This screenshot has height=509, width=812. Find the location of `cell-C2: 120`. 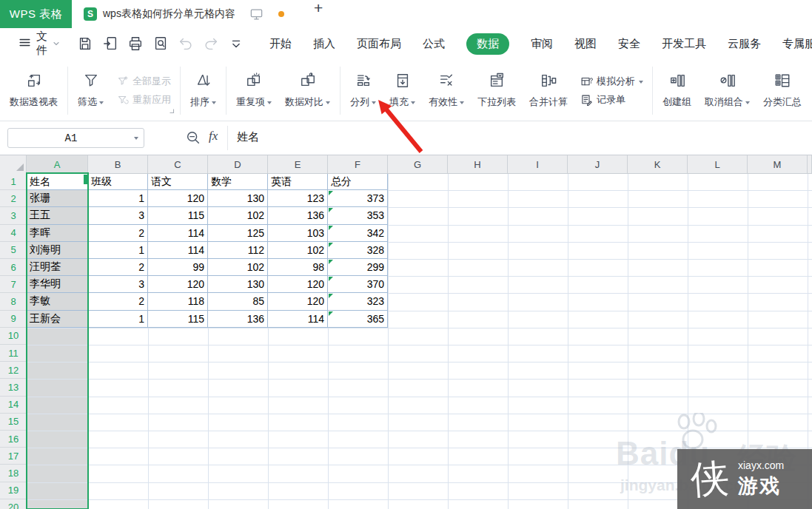

cell-C2: 120 is located at coordinates (178, 198).